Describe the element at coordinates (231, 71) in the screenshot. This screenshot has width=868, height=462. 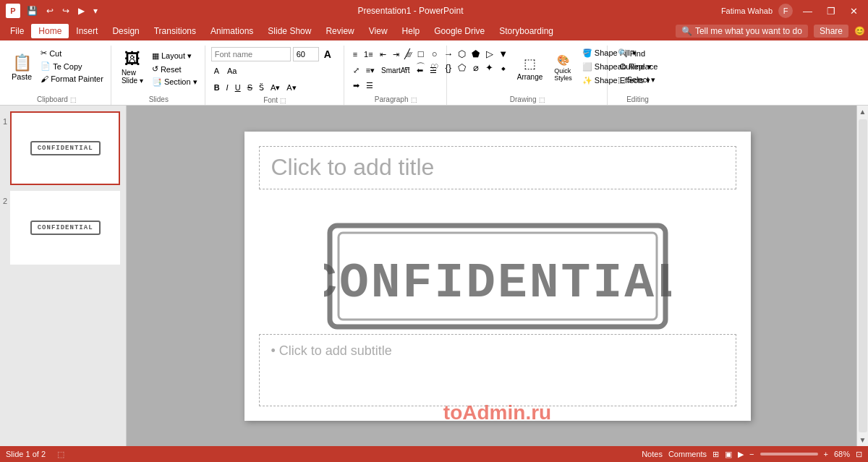
I see `clear-format-btn: Aa` at that location.